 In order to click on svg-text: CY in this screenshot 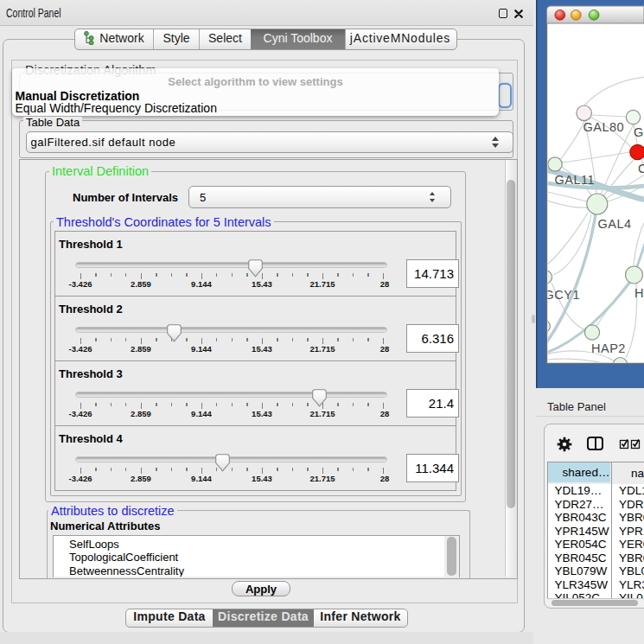, I will do `click(641, 169)`.